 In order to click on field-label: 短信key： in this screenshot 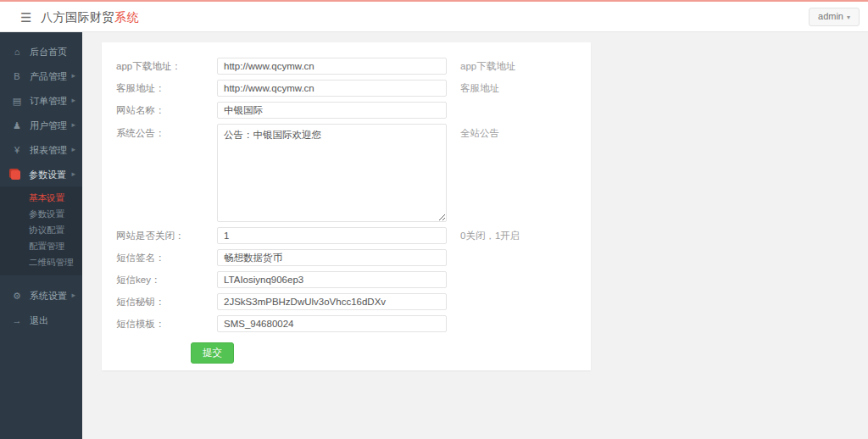, I will do `click(159, 280)`.